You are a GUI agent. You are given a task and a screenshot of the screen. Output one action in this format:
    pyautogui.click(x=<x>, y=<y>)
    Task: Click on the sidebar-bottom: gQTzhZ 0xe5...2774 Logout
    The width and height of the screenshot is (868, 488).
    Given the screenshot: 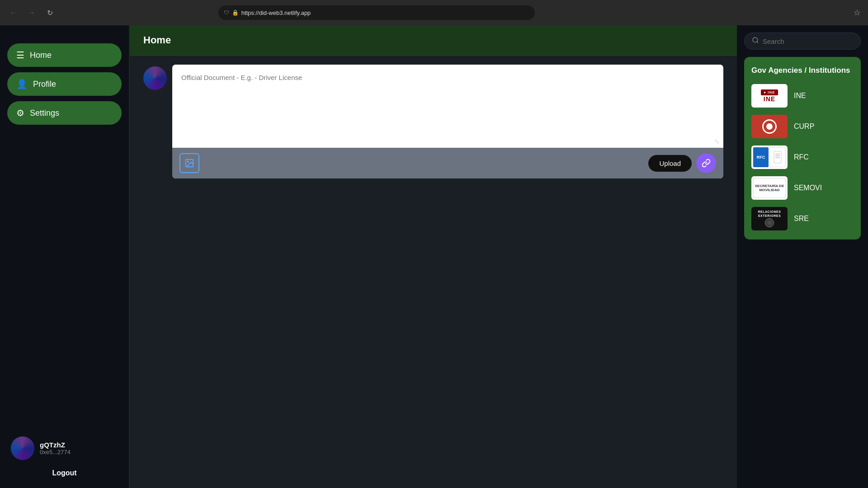 What is the action you would take?
    pyautogui.click(x=64, y=456)
    